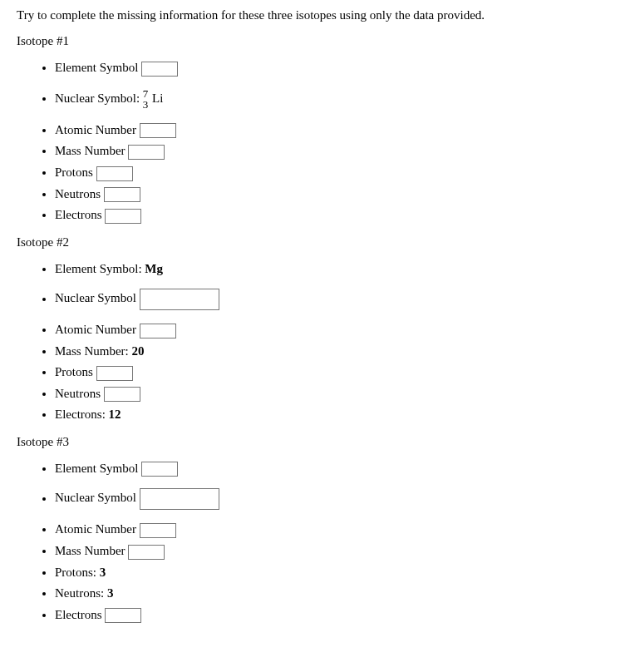  What do you see at coordinates (122, 394) in the screenshot?
I see `isotope-2-neutrons-input` at bounding box center [122, 394].